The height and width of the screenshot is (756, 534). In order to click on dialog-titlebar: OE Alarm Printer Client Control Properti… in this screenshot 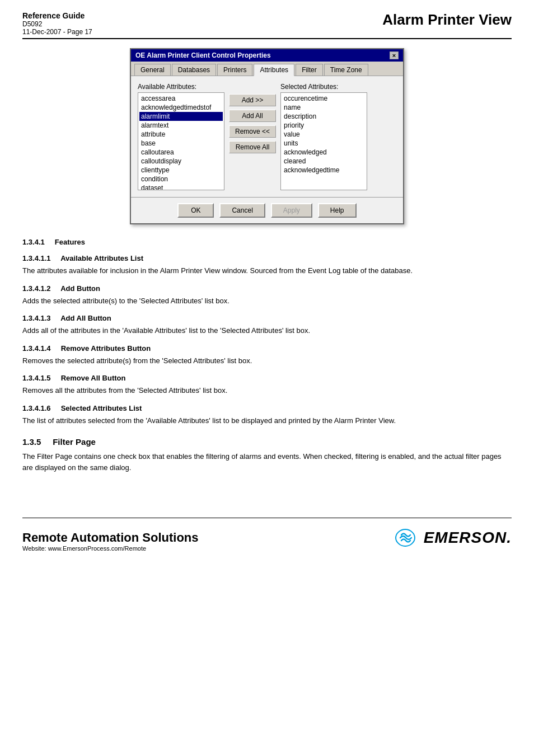, I will do `click(267, 55)`.